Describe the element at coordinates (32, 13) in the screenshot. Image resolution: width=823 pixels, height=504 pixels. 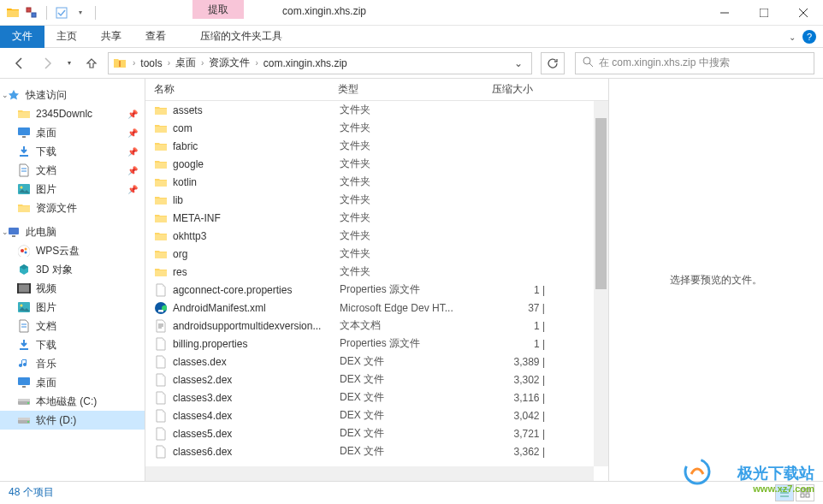
I see `properties-icon` at that location.